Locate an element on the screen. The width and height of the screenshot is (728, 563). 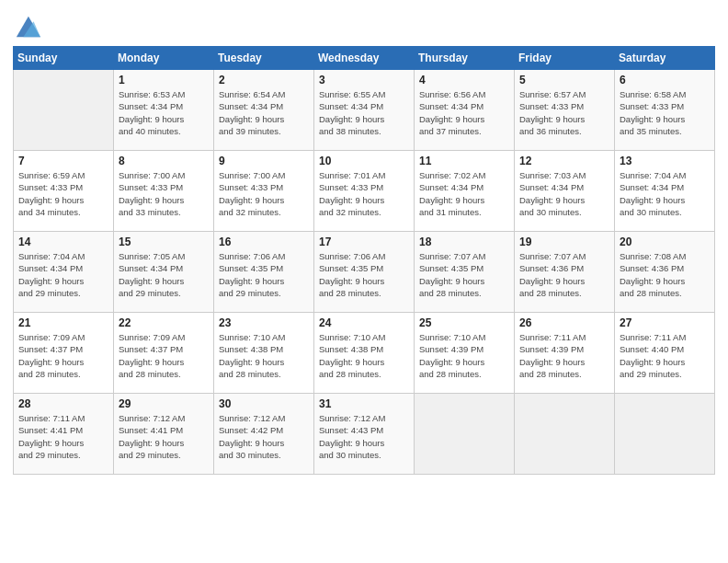
header-day-saturday: Saturday is located at coordinates (665, 59).